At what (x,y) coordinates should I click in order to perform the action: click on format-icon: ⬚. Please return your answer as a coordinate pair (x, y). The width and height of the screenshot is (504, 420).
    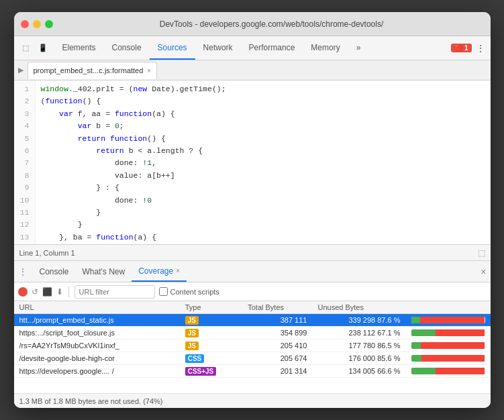
    Looking at the image, I should click on (482, 253).